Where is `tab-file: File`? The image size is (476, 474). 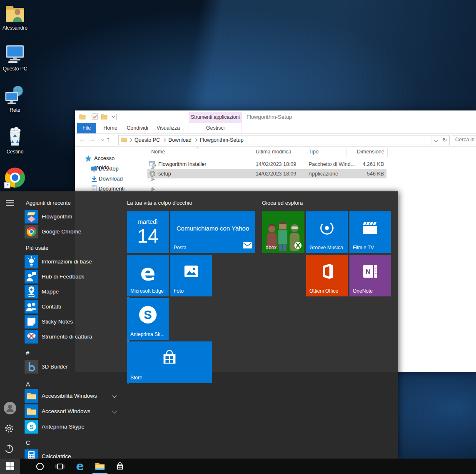 tab-file: File is located at coordinates (87, 128).